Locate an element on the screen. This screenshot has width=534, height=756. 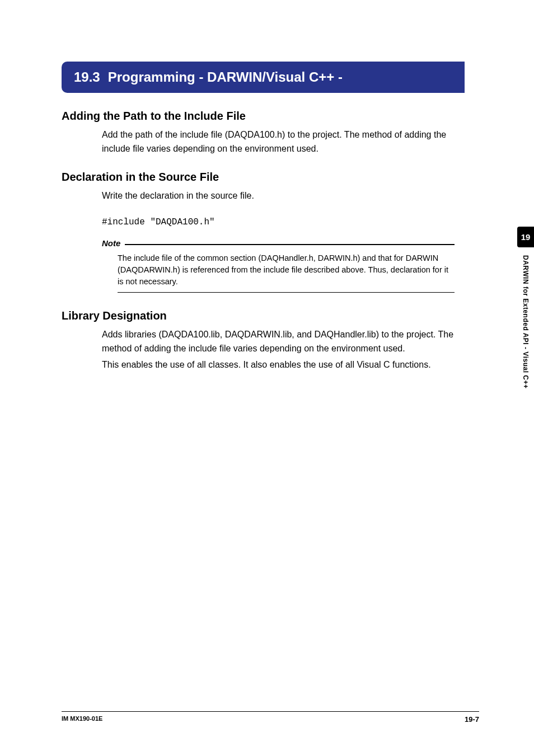
note-label: Note is located at coordinates (111, 243).